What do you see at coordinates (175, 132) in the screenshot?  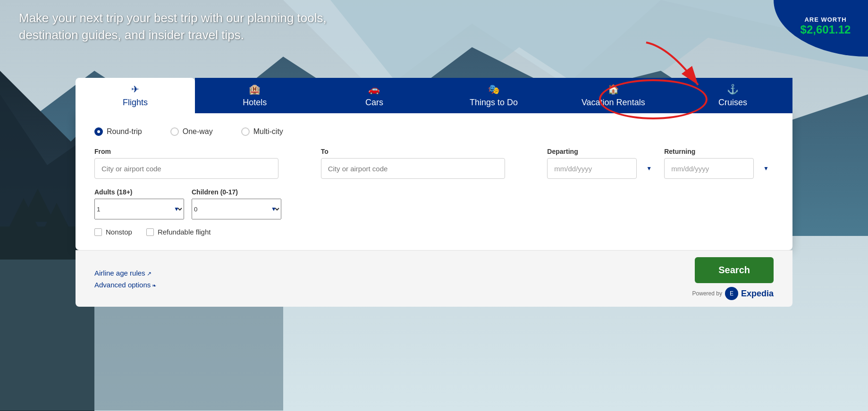 I see `radio-oneway-circle` at bounding box center [175, 132].